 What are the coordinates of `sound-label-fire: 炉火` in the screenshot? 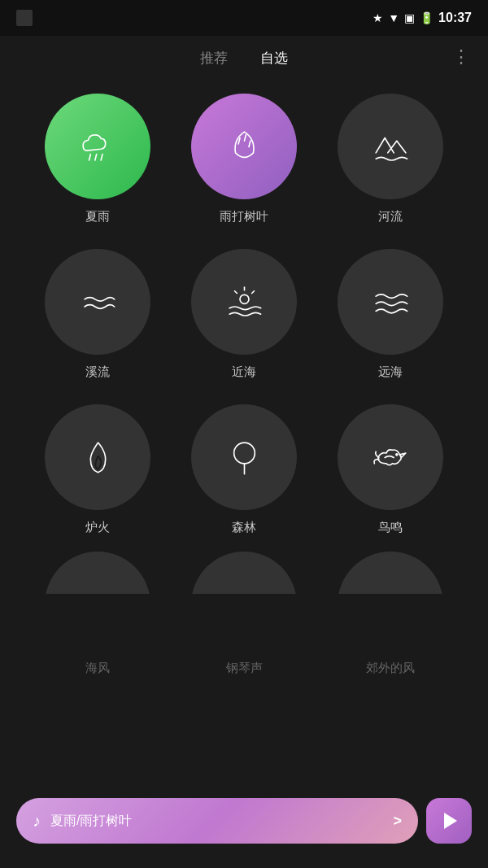 It's located at (98, 527).